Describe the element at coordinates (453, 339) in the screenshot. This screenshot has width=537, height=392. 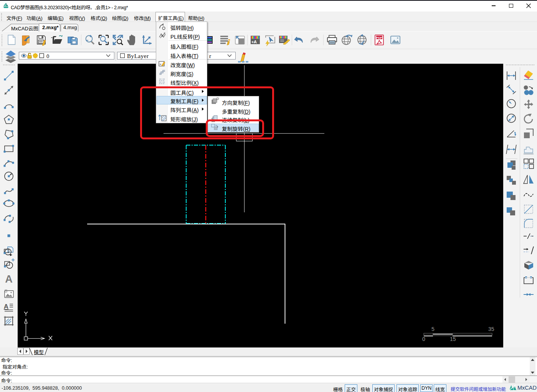
I see `svg-text: 15` at that location.